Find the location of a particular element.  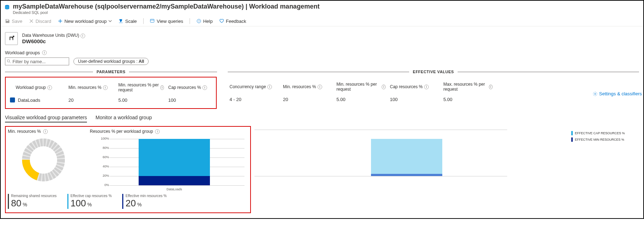

dwu-icon is located at coordinates (11, 39).